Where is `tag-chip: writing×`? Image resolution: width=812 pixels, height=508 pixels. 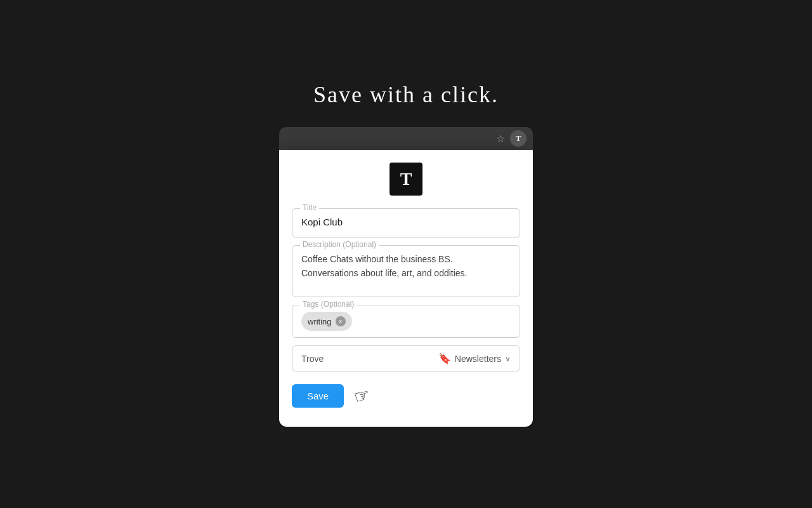
tag-chip: writing× is located at coordinates (327, 321).